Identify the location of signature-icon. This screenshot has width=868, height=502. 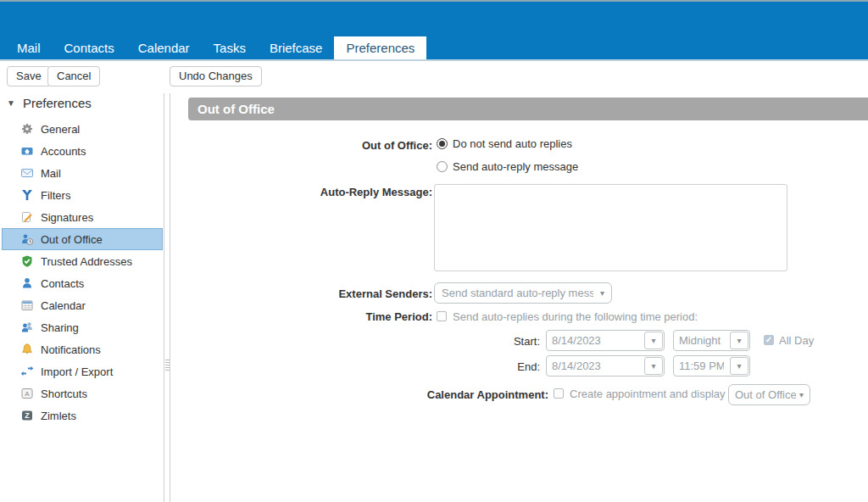
(27, 217).